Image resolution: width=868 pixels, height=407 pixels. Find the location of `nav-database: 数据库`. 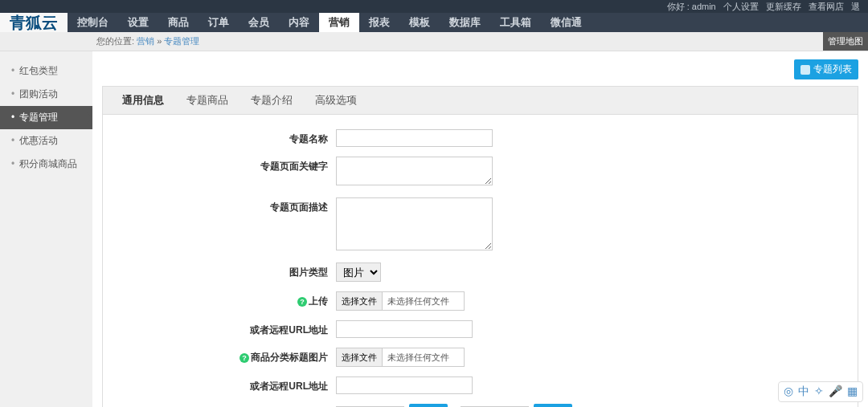

nav-database: 数据库 is located at coordinates (465, 22).